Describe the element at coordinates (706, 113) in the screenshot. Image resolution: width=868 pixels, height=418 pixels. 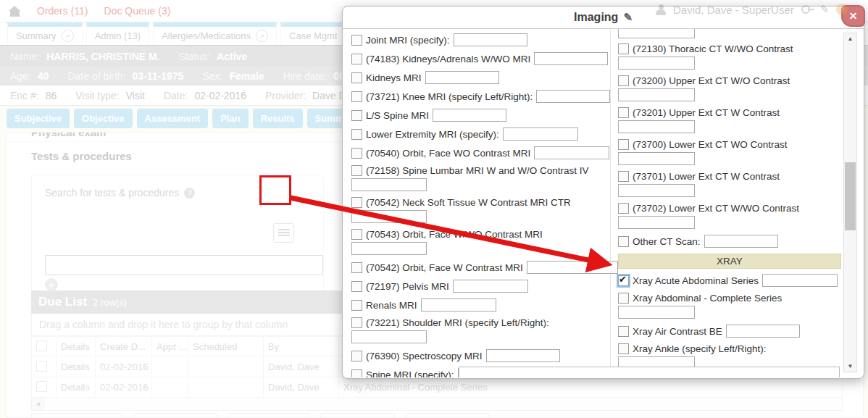
I see `item-label: (73201) Upper Ext CT W Contrast` at that location.